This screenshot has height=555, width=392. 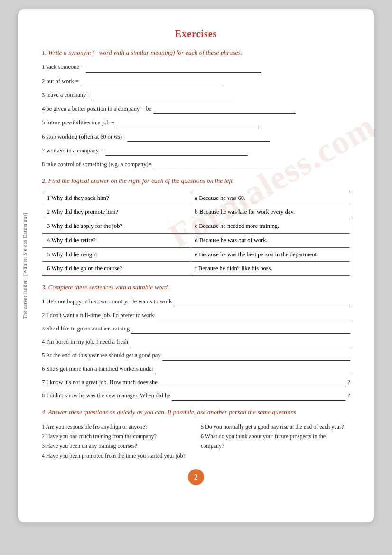 I want to click on line4-text: 4 be given a better position in a compan…, so click(x=97, y=109).